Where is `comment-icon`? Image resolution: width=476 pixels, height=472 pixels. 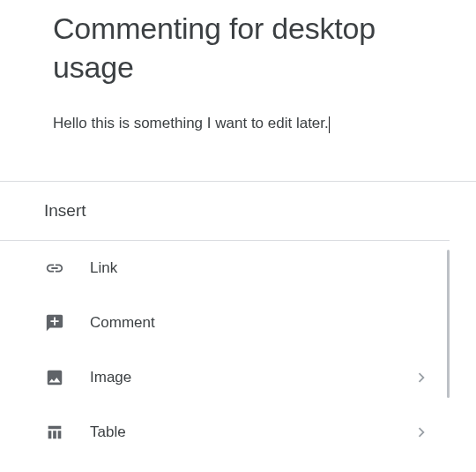
comment-icon is located at coordinates (55, 323).